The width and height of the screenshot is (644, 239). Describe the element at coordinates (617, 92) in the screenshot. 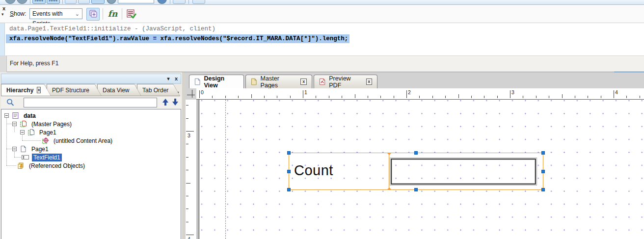

I see `ruler-number: 4` at that location.